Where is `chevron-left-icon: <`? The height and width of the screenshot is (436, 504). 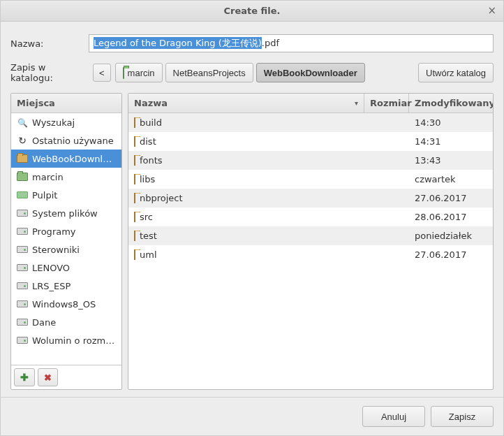 chevron-left-icon: < is located at coordinates (102, 73).